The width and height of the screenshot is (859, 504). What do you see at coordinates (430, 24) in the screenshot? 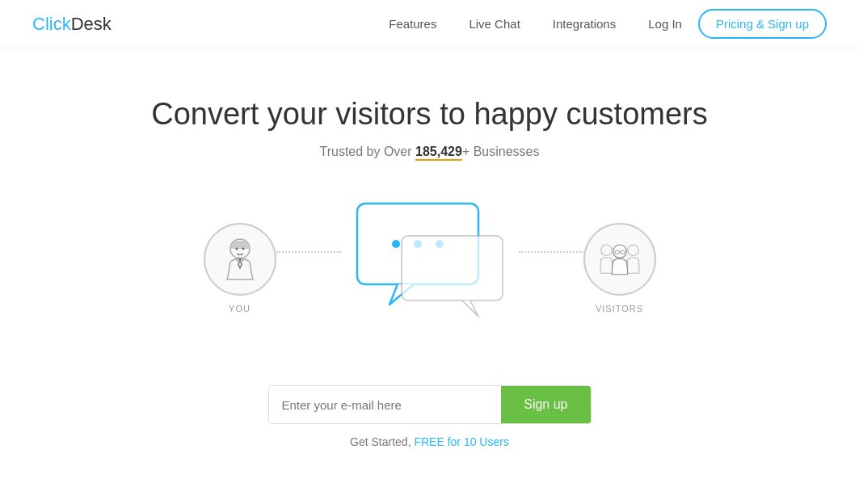
I see `navbar: ClickDesk Features Live Chat Integration…` at bounding box center [430, 24].